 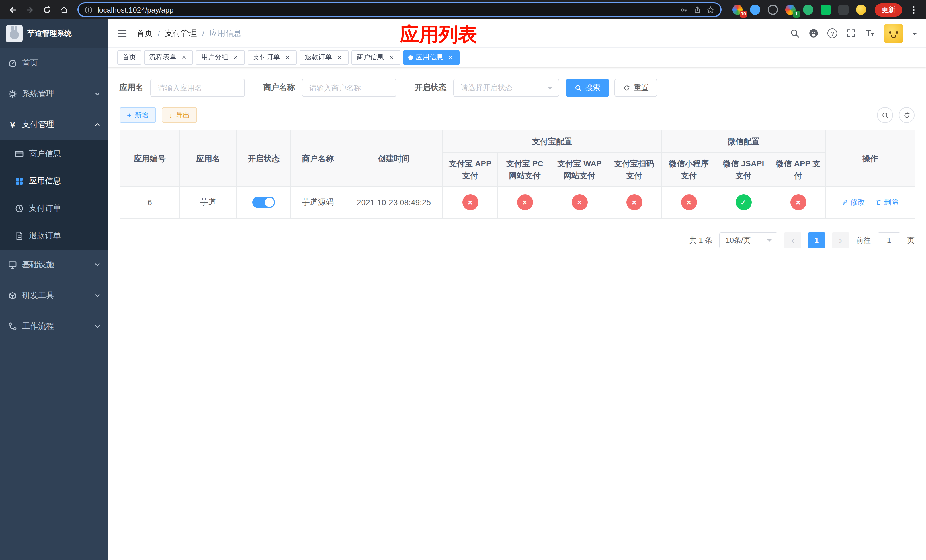 I want to click on extension-icon-1: 10, so click(x=737, y=10).